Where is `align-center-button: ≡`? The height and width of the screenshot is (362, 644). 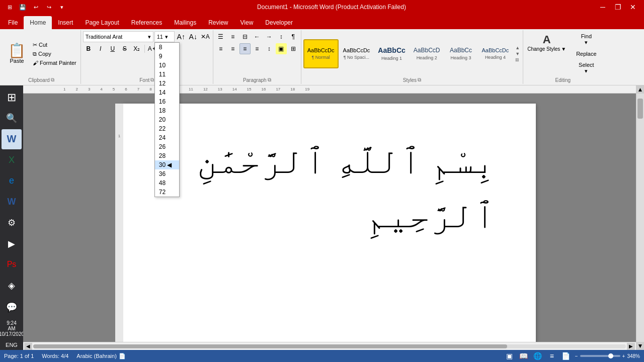 align-center-button: ≡ is located at coordinates (233, 49).